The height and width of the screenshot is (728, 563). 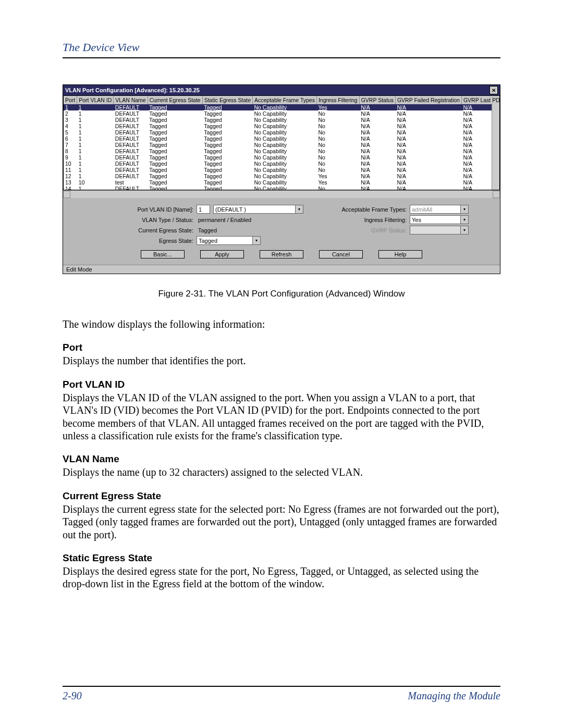 What do you see at coordinates (282, 182) in the screenshot?
I see `table-row: 1310testTaggedTaggedNo CapabilityYesN/AN…` at bounding box center [282, 182].